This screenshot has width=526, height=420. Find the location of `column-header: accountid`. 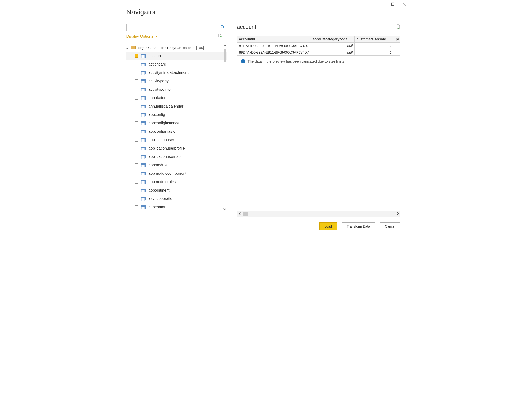

column-header: accountid is located at coordinates (274, 39).